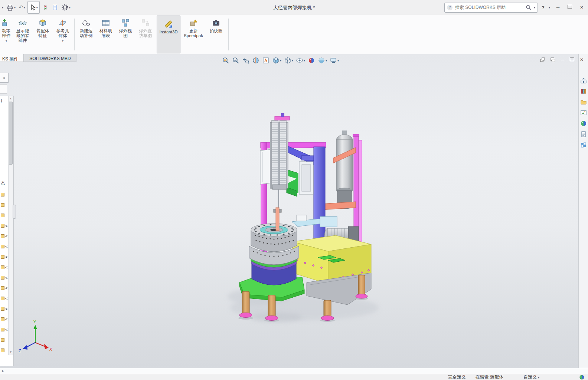 Image resolution: width=588 pixels, height=380 pixels. I want to click on scroll-thumb, so click(11, 133).